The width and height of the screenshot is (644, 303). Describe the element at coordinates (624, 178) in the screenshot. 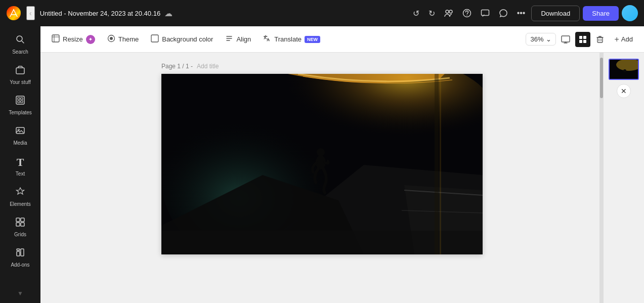

I see `thumbnail-panel: ✕` at that location.